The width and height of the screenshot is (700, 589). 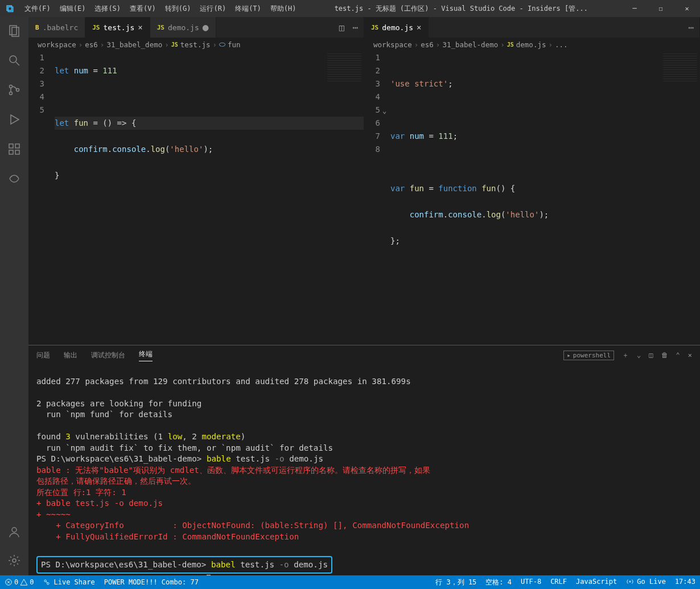 I want to click on status-bar: 0 0 Live Share POWER MODE!!! Combo: 77 行…, so click(x=350, y=582).